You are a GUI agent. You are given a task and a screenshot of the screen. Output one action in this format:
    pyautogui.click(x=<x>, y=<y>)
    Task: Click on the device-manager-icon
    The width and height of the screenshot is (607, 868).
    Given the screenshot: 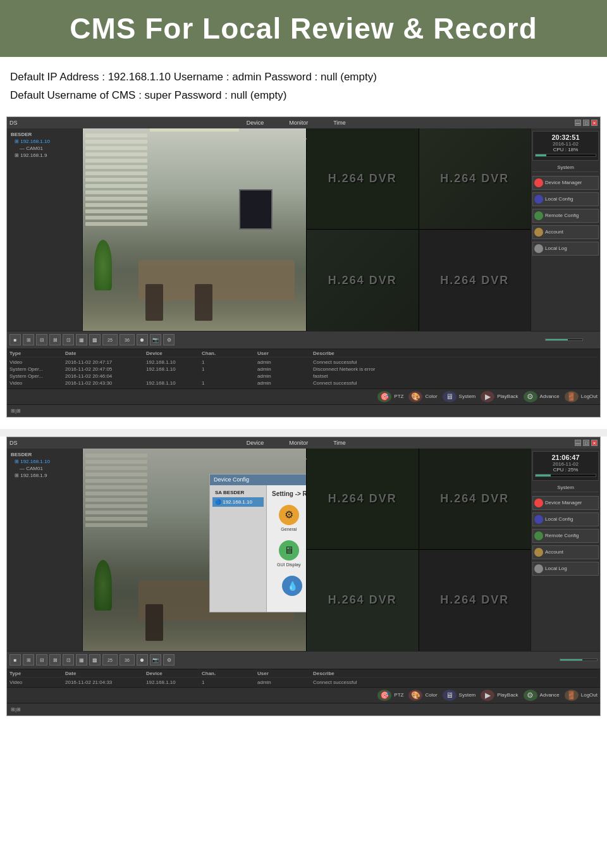 What is the action you would take?
    pyautogui.click(x=539, y=183)
    